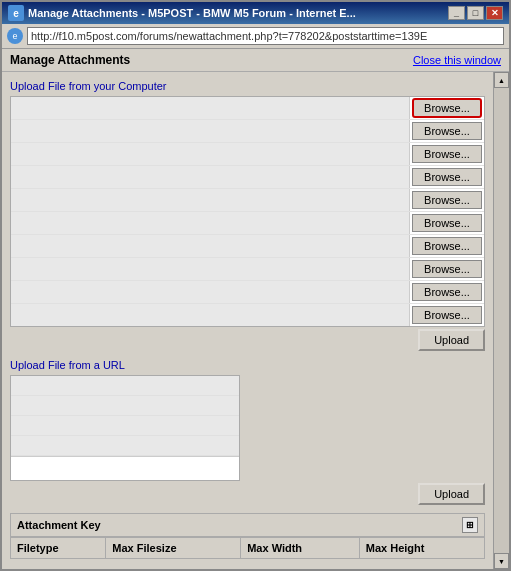  I want to click on title-bar-buttons: _ □ ✕, so click(476, 13).